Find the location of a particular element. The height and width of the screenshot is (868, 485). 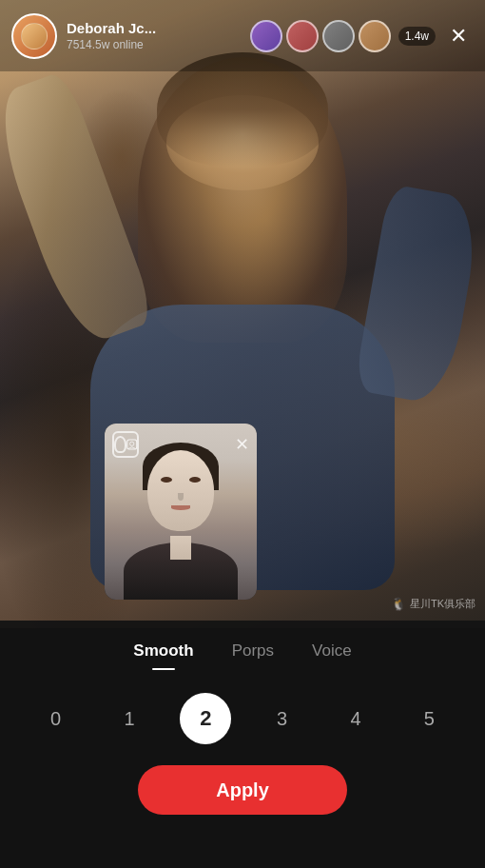

number-2-selected: 2 is located at coordinates (205, 719).